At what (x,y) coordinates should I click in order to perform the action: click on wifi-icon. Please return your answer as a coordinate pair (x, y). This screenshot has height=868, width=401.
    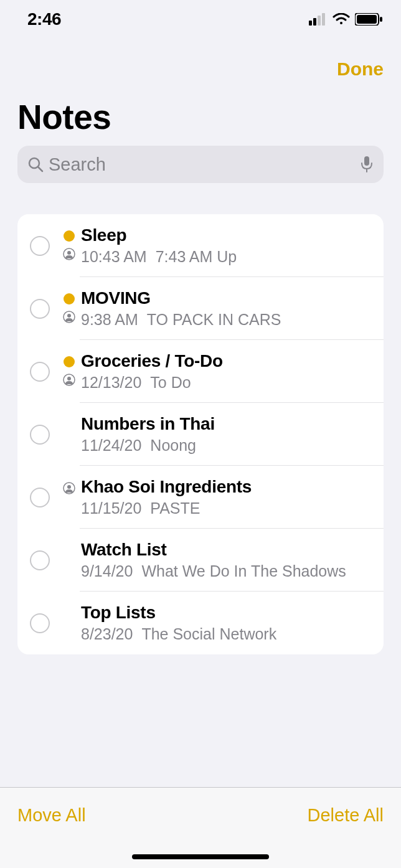
    Looking at the image, I should click on (341, 19).